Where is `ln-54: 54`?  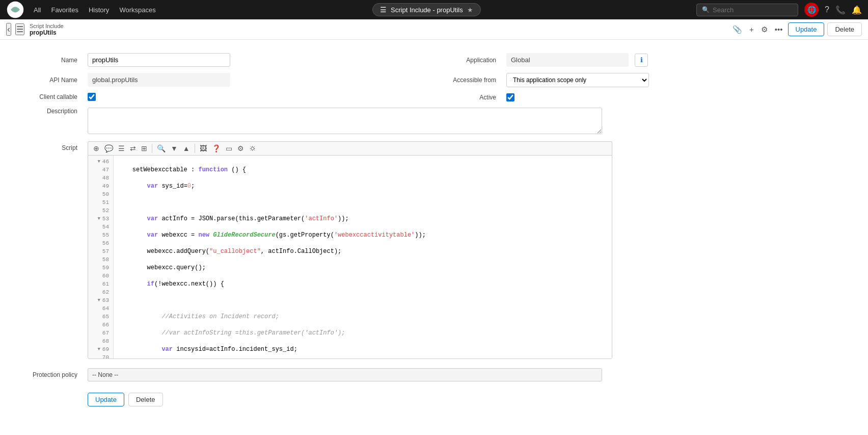 ln-54: 54 is located at coordinates (101, 227).